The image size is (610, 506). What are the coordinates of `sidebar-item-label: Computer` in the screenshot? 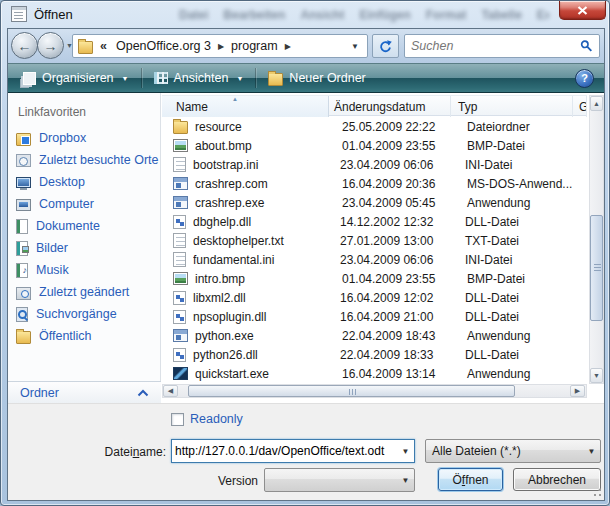 It's located at (66, 204).